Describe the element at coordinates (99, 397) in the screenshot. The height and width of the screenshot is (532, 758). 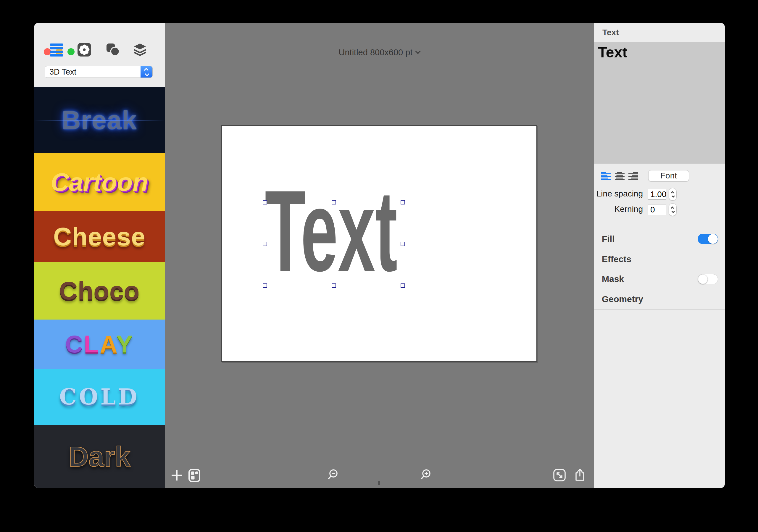
I see `preset-item-cold: COLD` at that location.